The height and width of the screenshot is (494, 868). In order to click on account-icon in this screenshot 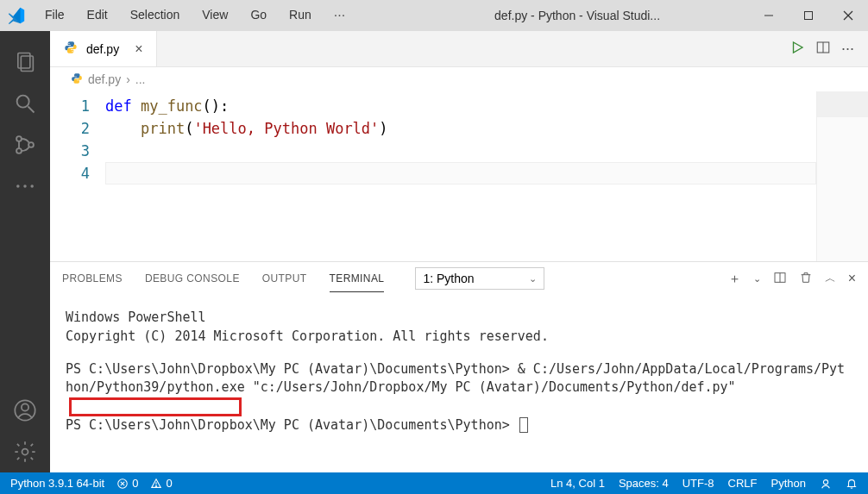, I will do `click(25, 410)`.